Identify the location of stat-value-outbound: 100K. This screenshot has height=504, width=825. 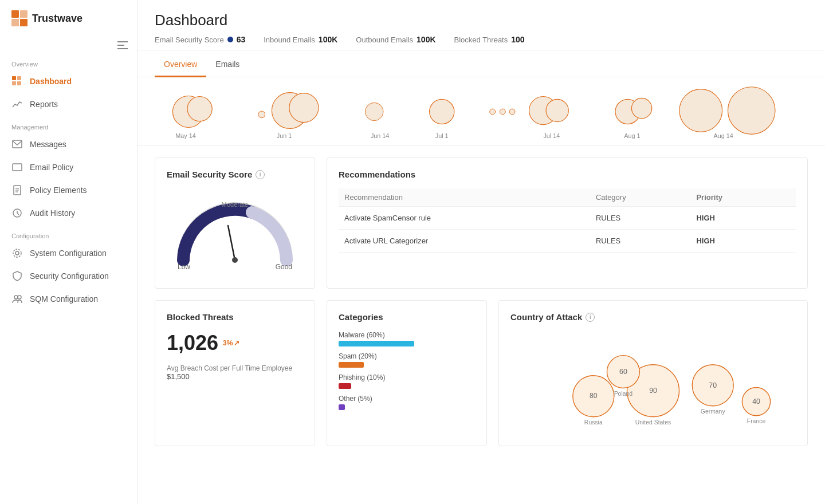
(426, 40).